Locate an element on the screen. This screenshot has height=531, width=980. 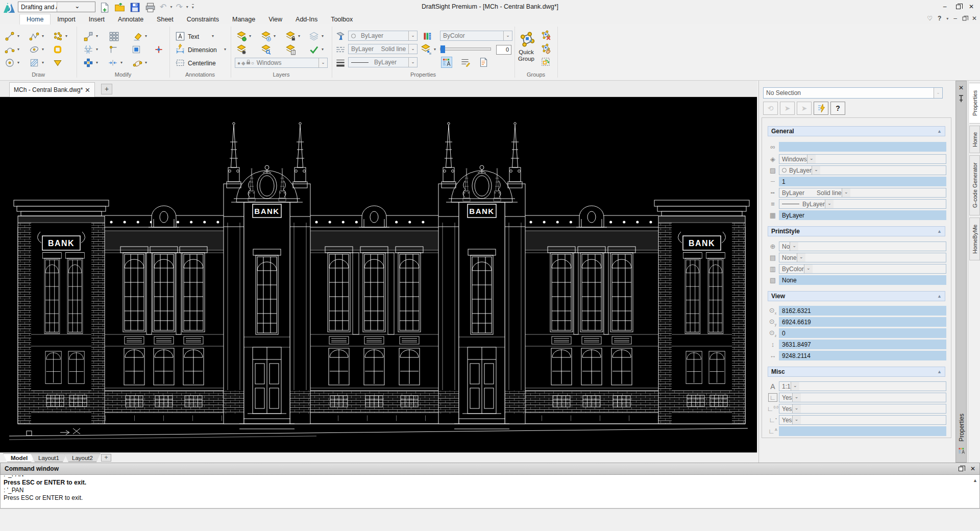
layer-apply-dropdown-icon: ▾ is located at coordinates (323, 49).